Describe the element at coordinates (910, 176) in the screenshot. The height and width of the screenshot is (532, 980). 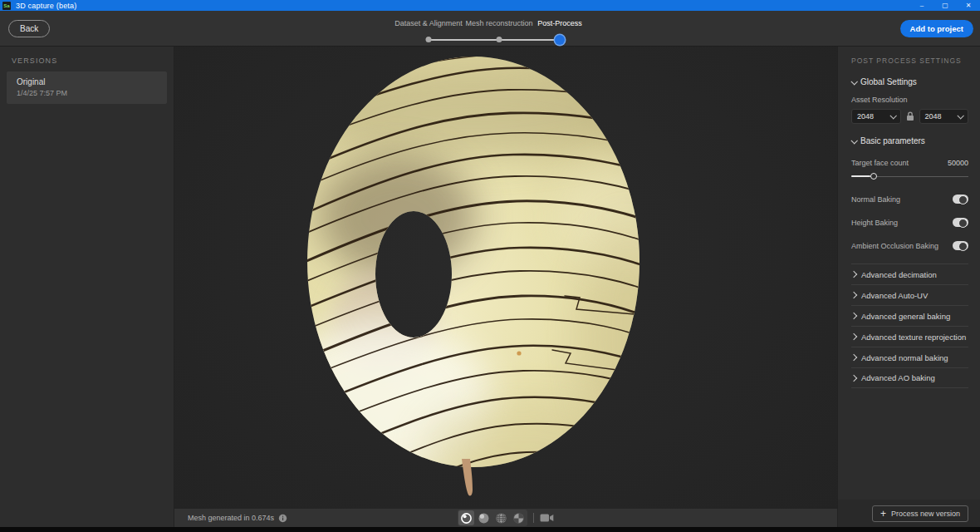
I see `target-face-count-slider` at that location.